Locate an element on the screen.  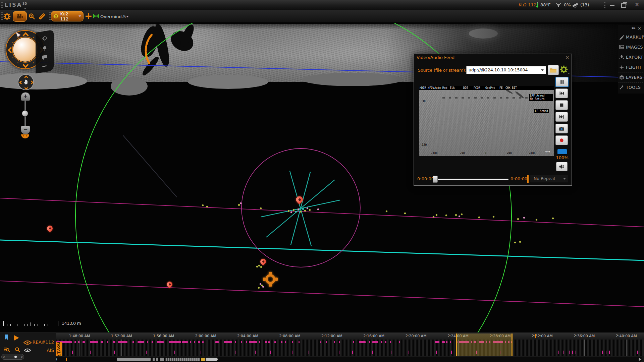
bird-icon is located at coordinates (45, 66).